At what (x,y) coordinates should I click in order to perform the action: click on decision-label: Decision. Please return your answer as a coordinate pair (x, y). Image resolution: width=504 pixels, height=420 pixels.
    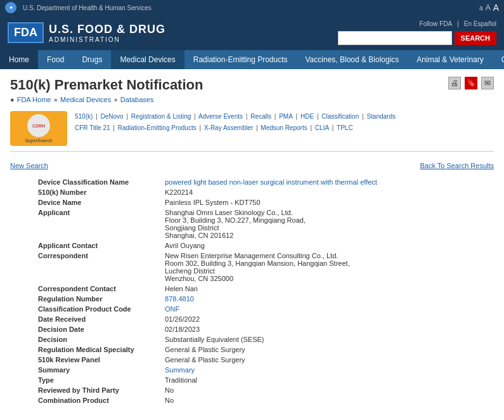
    Looking at the image, I should click on (99, 339).